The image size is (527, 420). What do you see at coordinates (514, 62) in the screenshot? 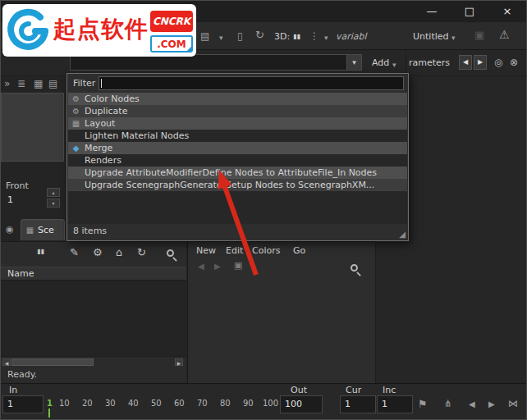
I see `close-panel-button: ⊗` at bounding box center [514, 62].